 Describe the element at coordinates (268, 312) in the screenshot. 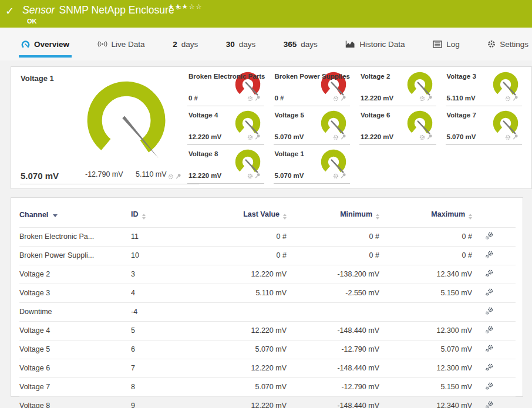

I see `channel-row-downtime: Downtime-4` at that location.